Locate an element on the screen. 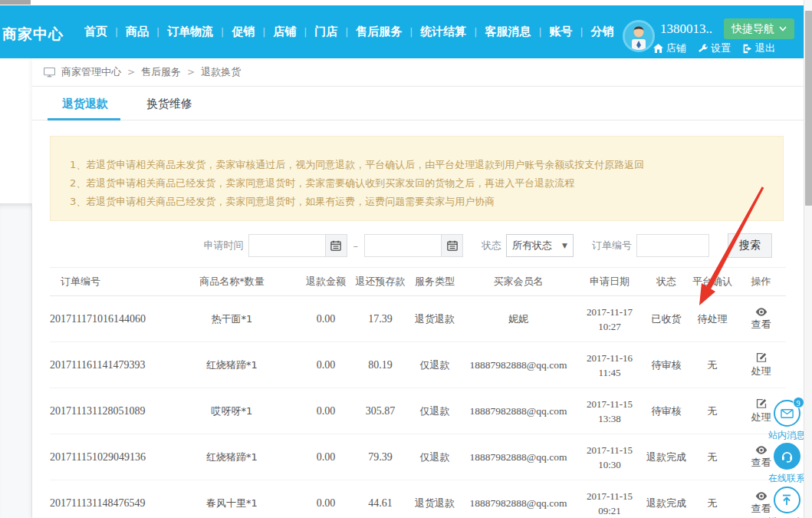 This screenshot has width=812, height=518. select-caret-icon: ▼ is located at coordinates (564, 246).